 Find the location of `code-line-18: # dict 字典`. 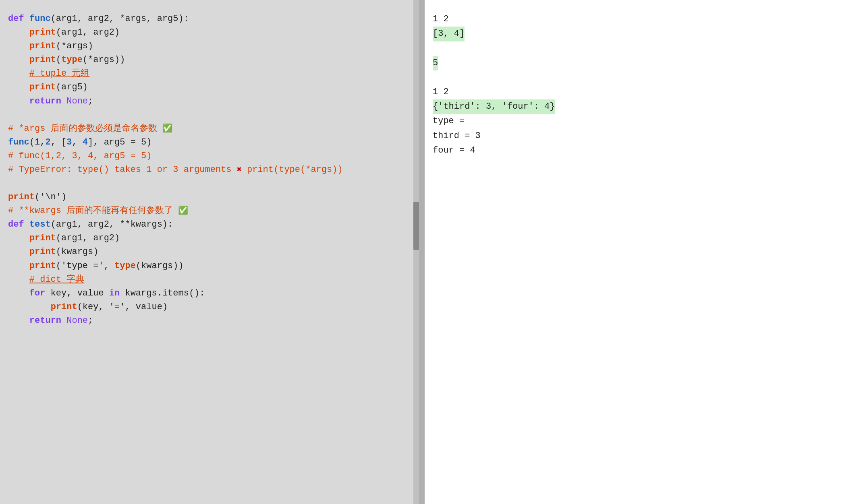

code-line-18: # dict 字典 is located at coordinates (207, 280).